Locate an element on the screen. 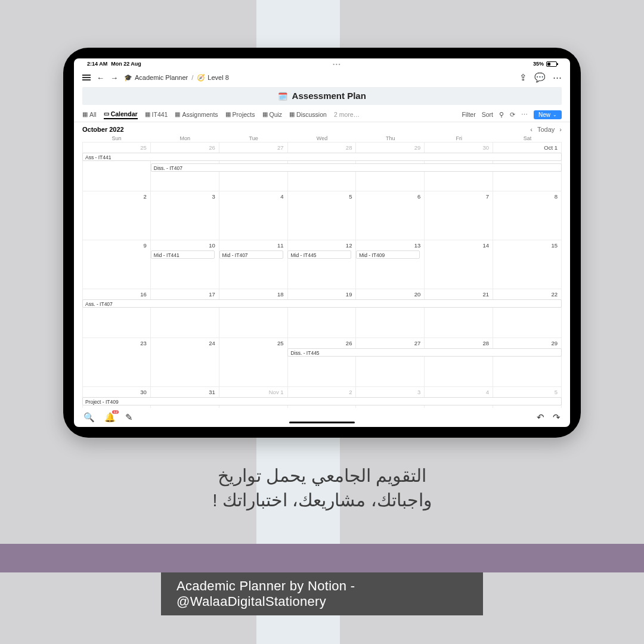 The width and height of the screenshot is (644, 644). notifications-icon: 🔔12 is located at coordinates (110, 417).